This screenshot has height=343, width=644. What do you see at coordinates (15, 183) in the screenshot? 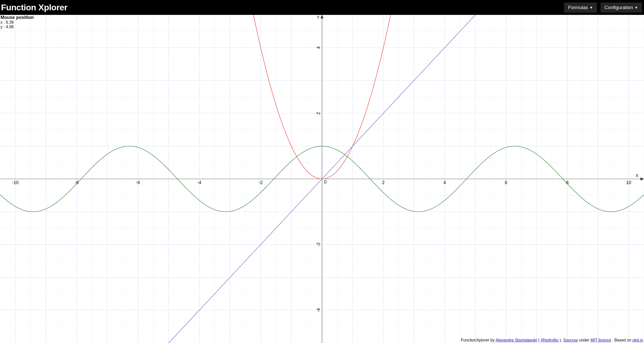
I see `svg-text: -10` at bounding box center [15, 183].